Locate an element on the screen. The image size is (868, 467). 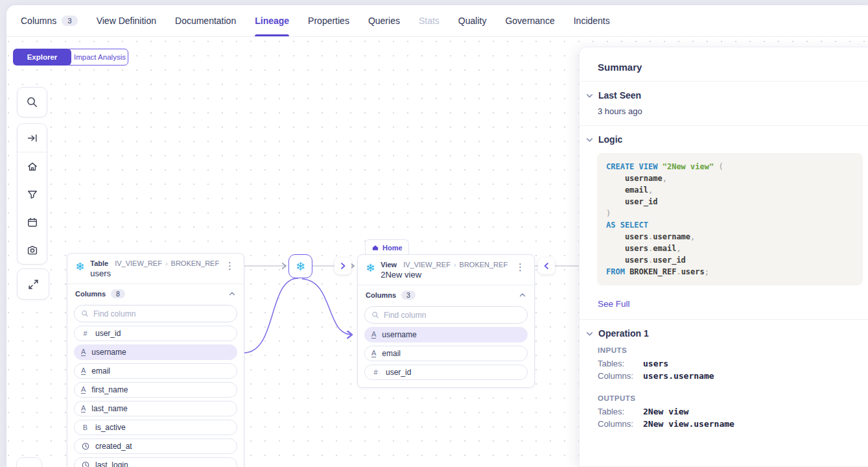
explorer-mode-button: Explorer is located at coordinates (42, 57).